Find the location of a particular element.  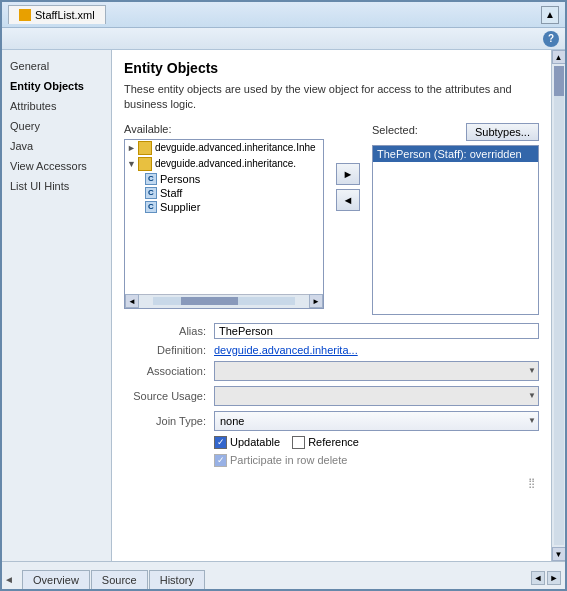

available-panel: Available: ► devguide.advanced.inheritan… is located at coordinates (224, 216).